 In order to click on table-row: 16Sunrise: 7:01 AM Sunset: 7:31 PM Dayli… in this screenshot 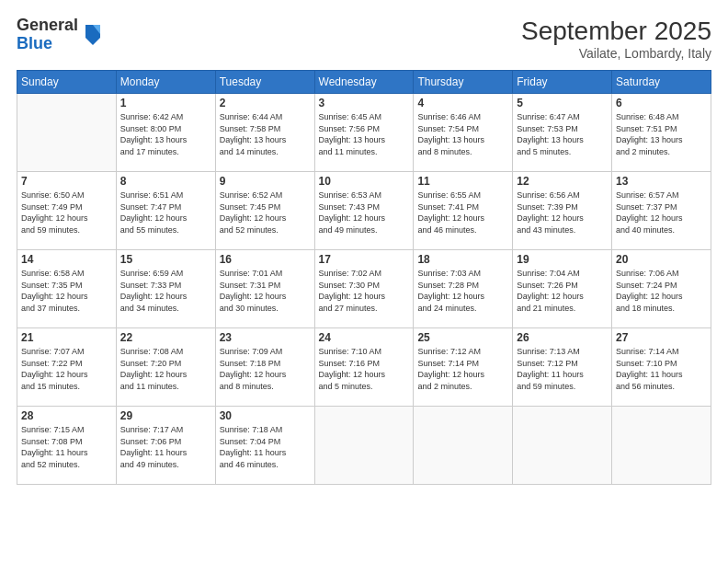, I will do `click(265, 289)`.